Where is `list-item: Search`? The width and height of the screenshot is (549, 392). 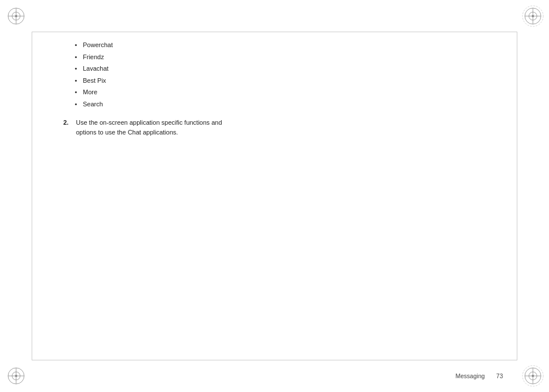
list-item: Search is located at coordinates (280, 105).